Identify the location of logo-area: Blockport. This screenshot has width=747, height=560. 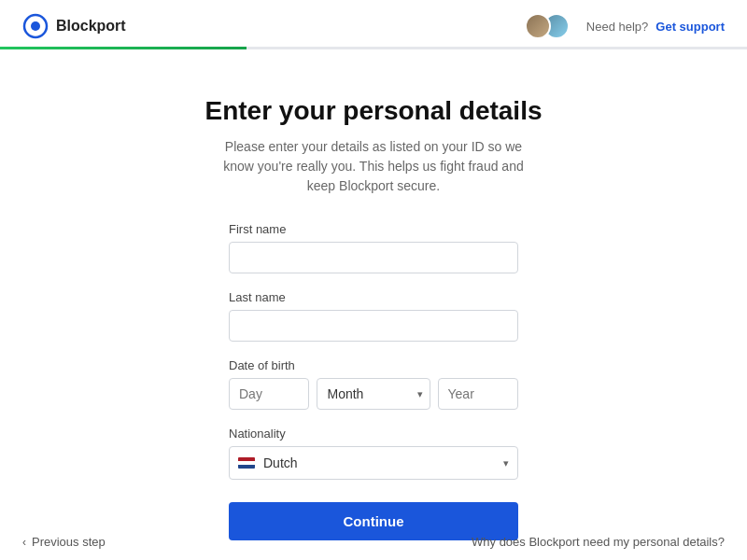
(75, 26).